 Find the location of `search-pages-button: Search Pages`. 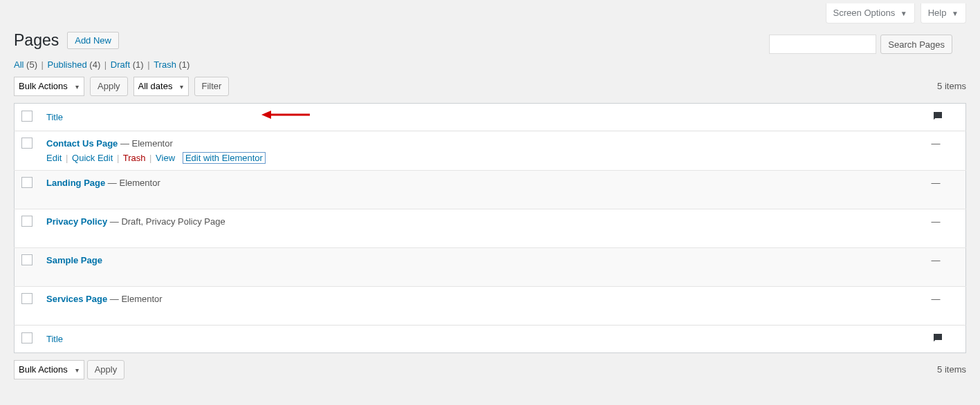

search-pages-button: Search Pages is located at coordinates (916, 44).